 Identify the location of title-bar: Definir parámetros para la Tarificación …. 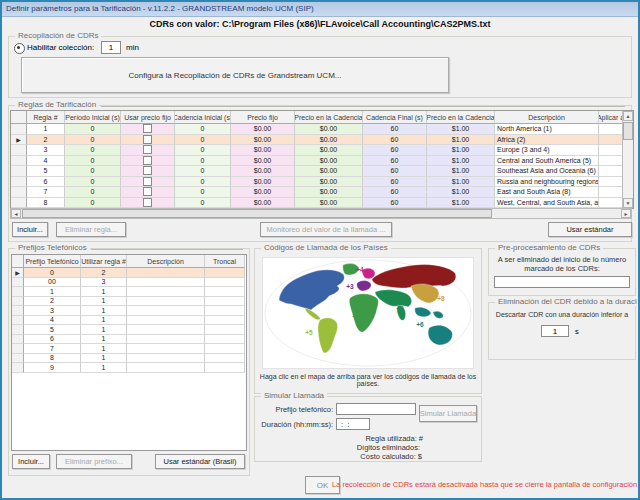
(320, 10).